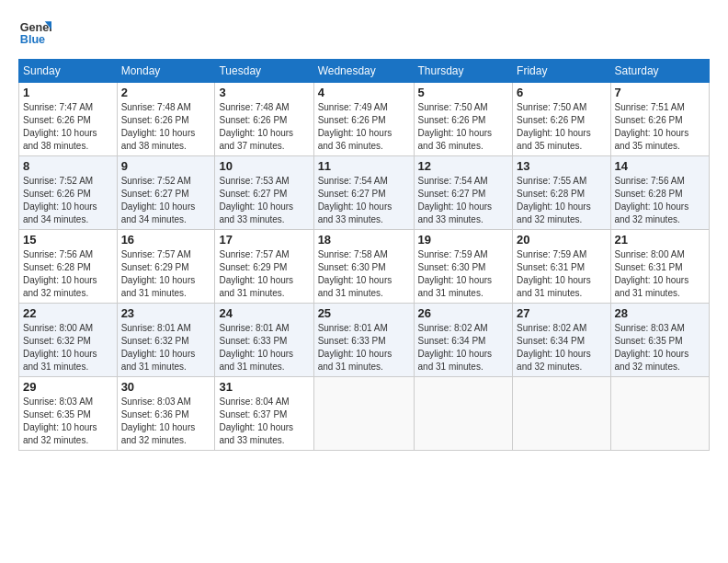 This screenshot has height=563, width=728. What do you see at coordinates (166, 239) in the screenshot?
I see `day-number: 16` at bounding box center [166, 239].